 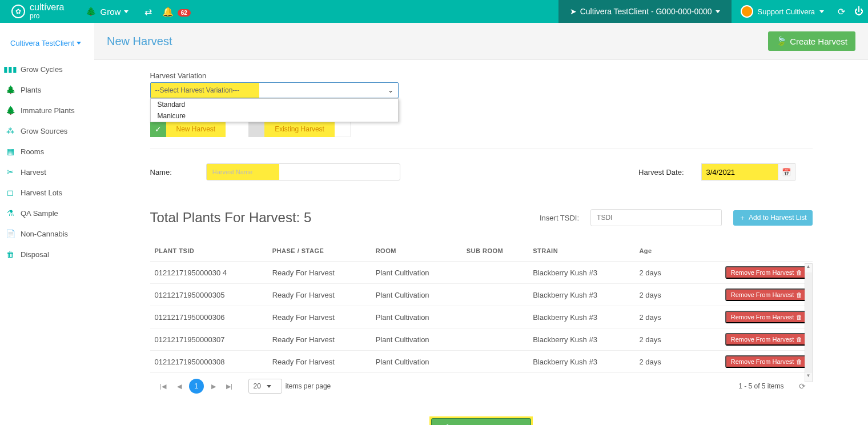 I want to click on create-harvest-button-top: 🍃 Create Harvest, so click(x=812, y=41).